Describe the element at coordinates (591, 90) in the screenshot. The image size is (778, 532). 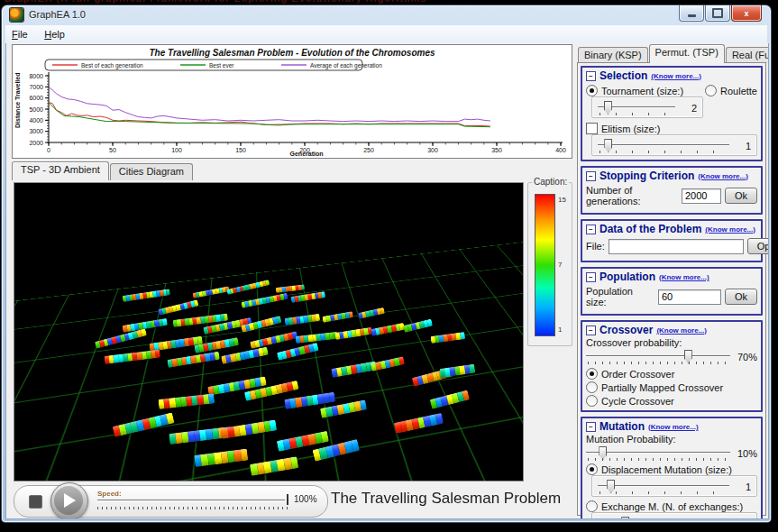
I see `tournament-radio` at that location.